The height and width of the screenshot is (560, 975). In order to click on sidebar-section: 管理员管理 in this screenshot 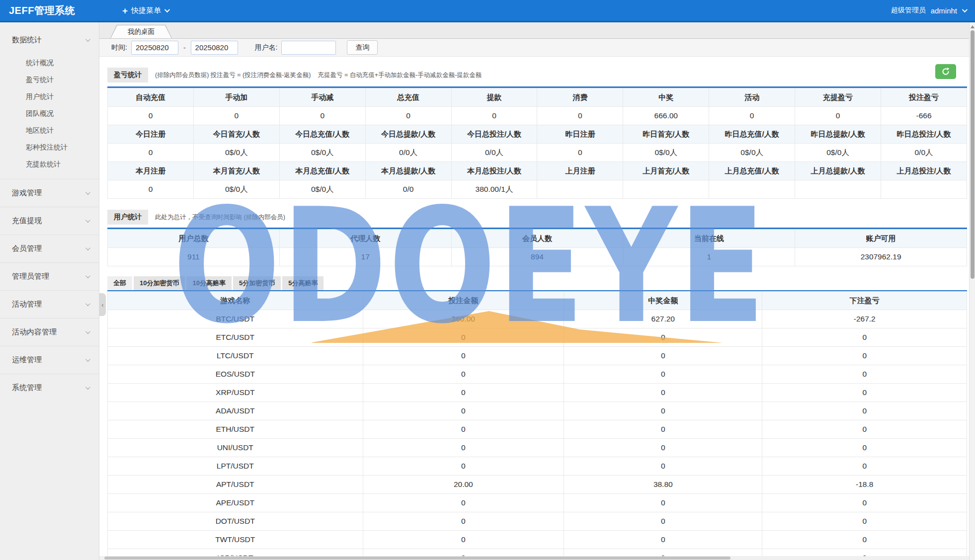, I will do `click(50, 276)`.